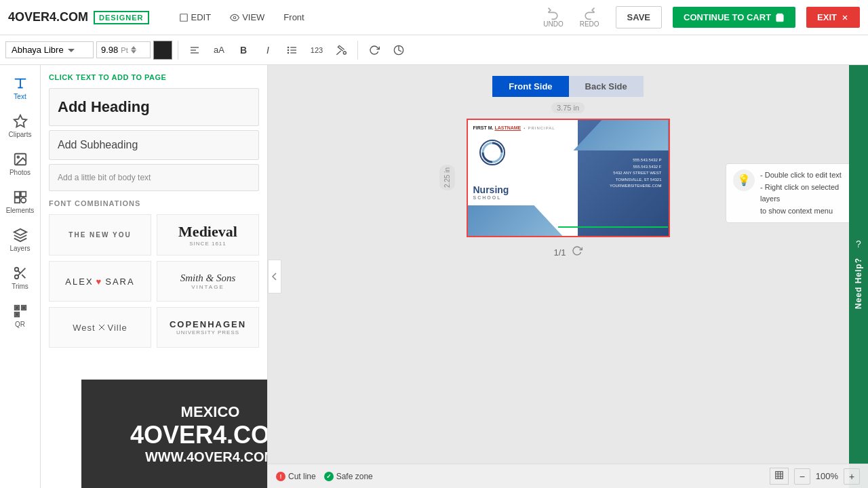 Image resolution: width=868 pixels, height=488 pixels. I want to click on safe-zone-badge: ✓ Safe zone, so click(349, 476).